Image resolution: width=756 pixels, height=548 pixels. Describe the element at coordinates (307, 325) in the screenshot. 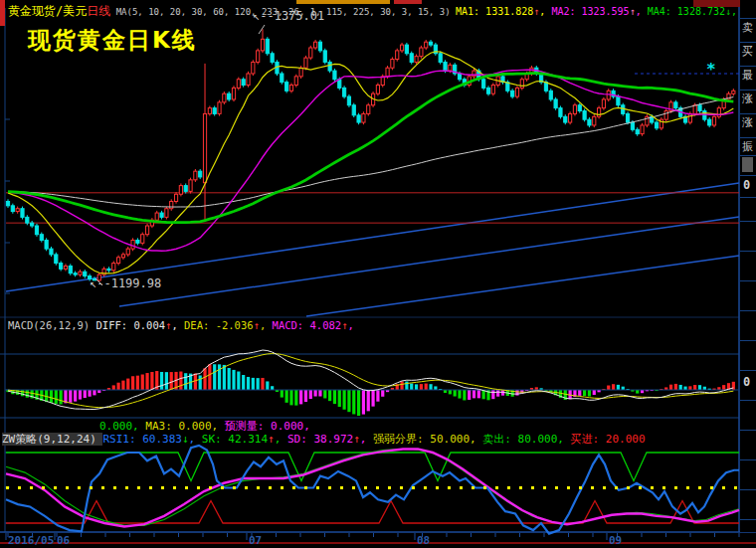

I see `text-run: MACD: 4.082` at that location.